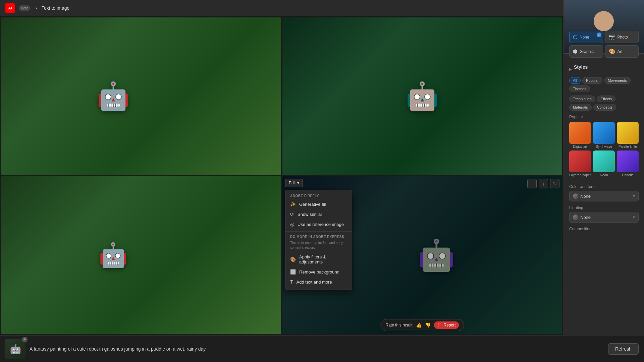 The width and height of the screenshot is (644, 362). I want to click on refresh-button: Refresh, so click(623, 349).